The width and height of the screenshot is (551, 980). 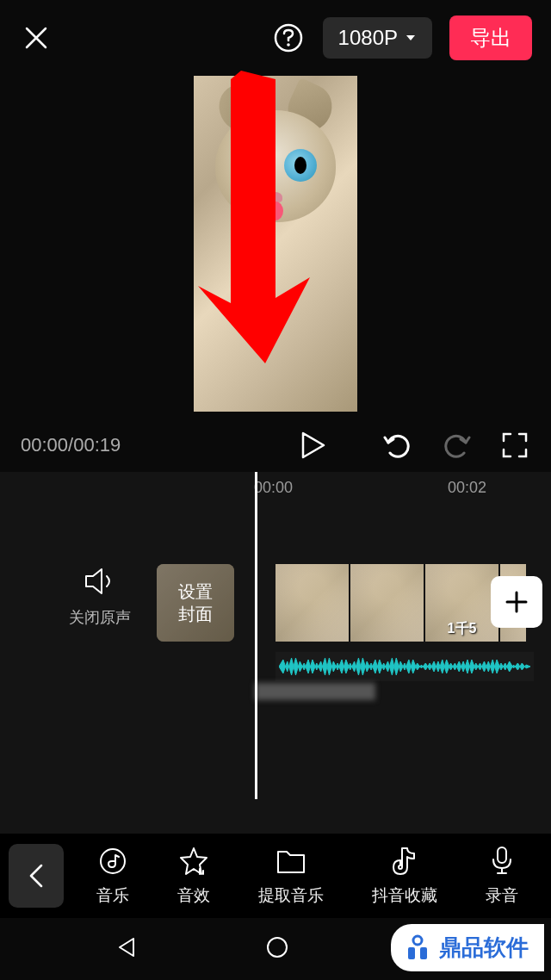 What do you see at coordinates (277, 947) in the screenshot?
I see `circle-home-icon` at bounding box center [277, 947].